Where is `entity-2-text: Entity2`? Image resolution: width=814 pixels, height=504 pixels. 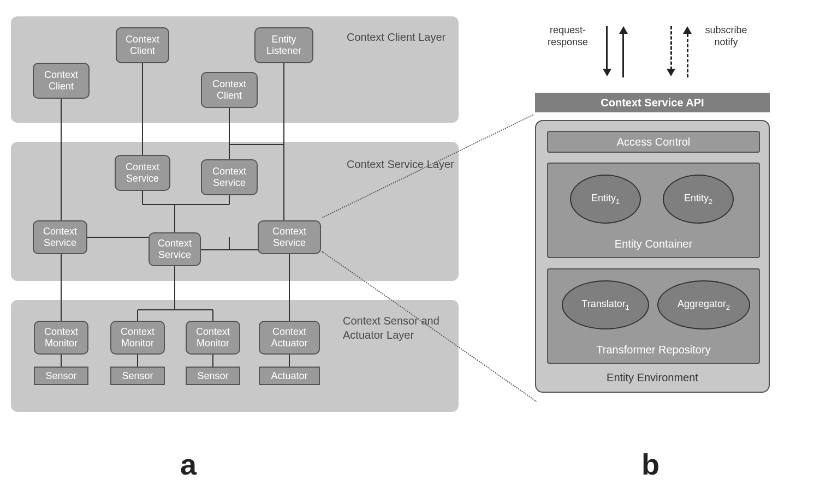
entity-2-text: Entity2 is located at coordinates (698, 199).